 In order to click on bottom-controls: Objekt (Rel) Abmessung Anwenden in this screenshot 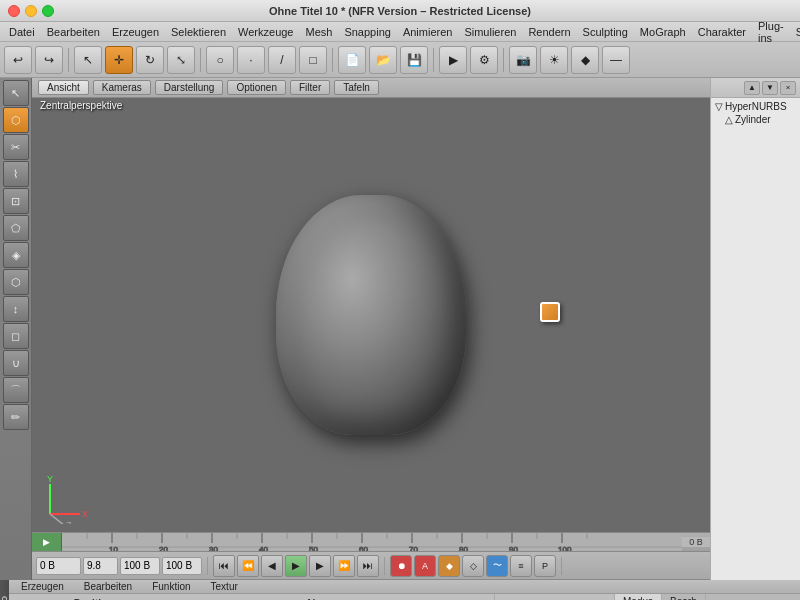, I will do `click(554, 597)`.